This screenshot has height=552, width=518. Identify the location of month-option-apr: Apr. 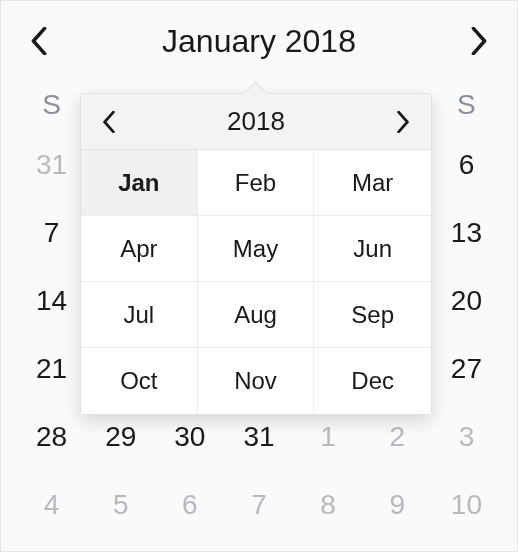
(140, 249).